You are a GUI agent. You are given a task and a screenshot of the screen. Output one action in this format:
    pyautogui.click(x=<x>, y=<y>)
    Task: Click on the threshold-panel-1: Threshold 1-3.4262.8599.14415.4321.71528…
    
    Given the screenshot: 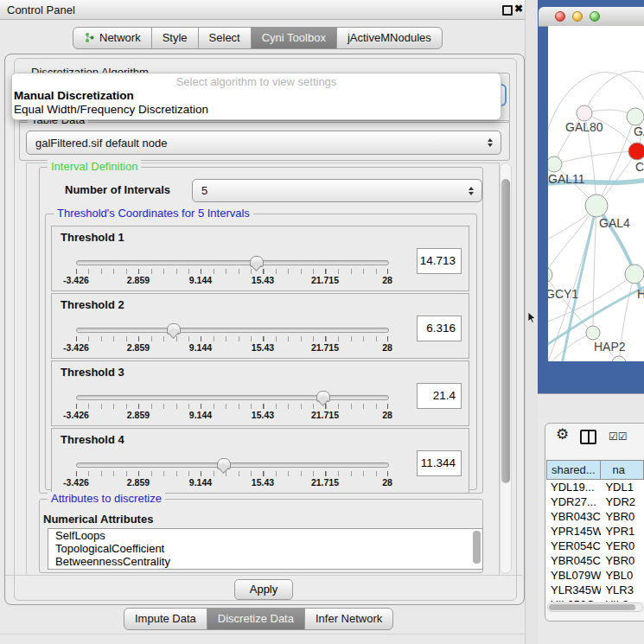 What is the action you would take?
    pyautogui.click(x=260, y=258)
    